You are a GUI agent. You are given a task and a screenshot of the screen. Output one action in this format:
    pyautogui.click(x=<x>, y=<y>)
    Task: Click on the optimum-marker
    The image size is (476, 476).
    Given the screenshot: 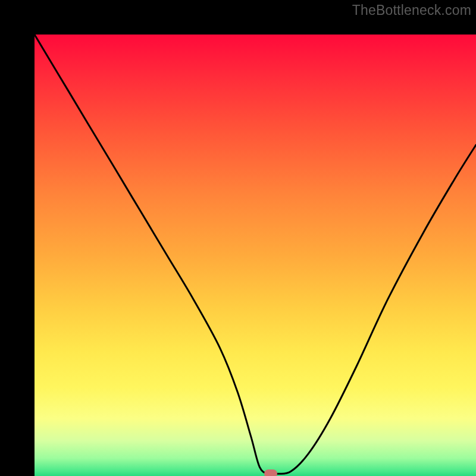 What is the action you would take?
    pyautogui.click(x=271, y=472)
    